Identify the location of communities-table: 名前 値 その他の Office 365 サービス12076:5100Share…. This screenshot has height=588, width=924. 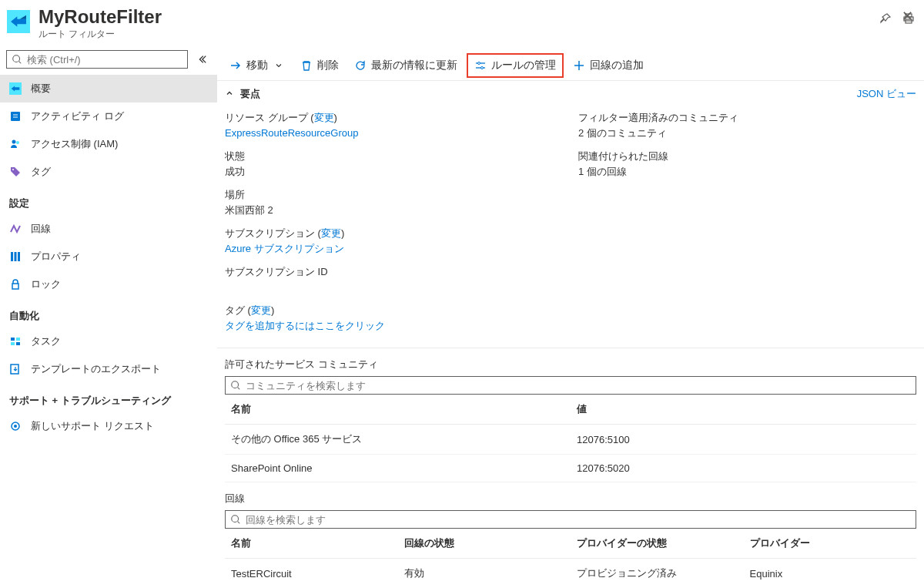
(571, 438).